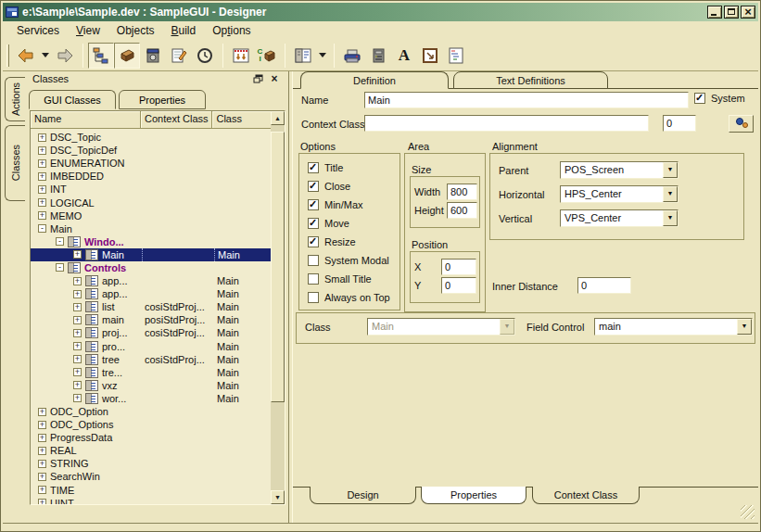  What do you see at coordinates (232, 31) in the screenshot?
I see `menu-item-options: Options` at bounding box center [232, 31].